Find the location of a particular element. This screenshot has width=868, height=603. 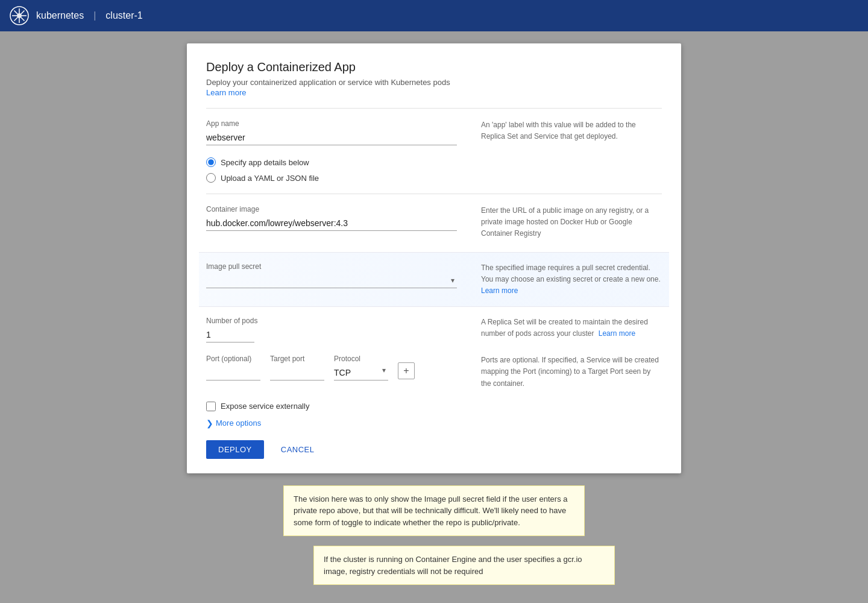

radio-specify-label: Specify app details below is located at coordinates (265, 163).